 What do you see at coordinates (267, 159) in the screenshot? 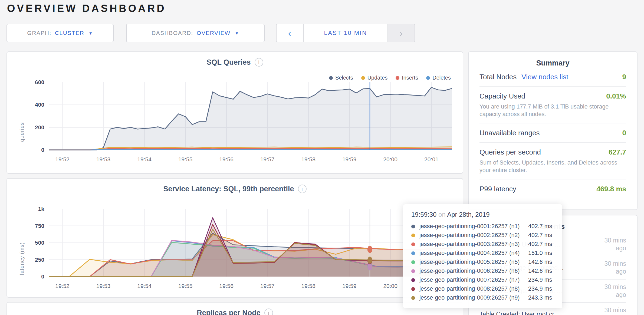
I see `svg-text: 19:57` at bounding box center [267, 159].